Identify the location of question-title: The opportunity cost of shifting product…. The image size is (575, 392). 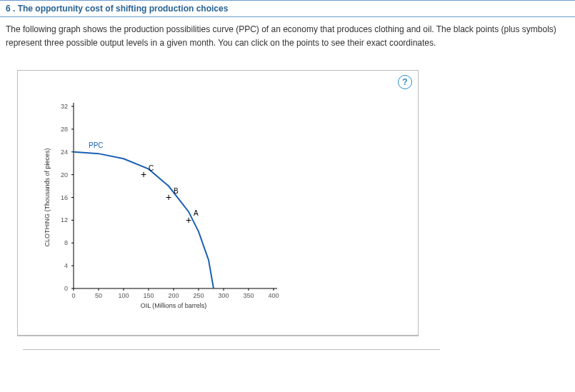
(123, 9).